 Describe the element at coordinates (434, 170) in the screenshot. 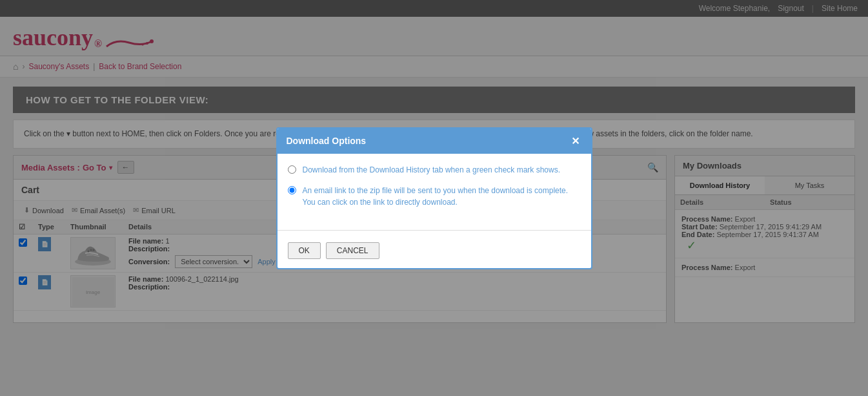

I see `modal-option-1: Download from the Download History tab w…` at that location.